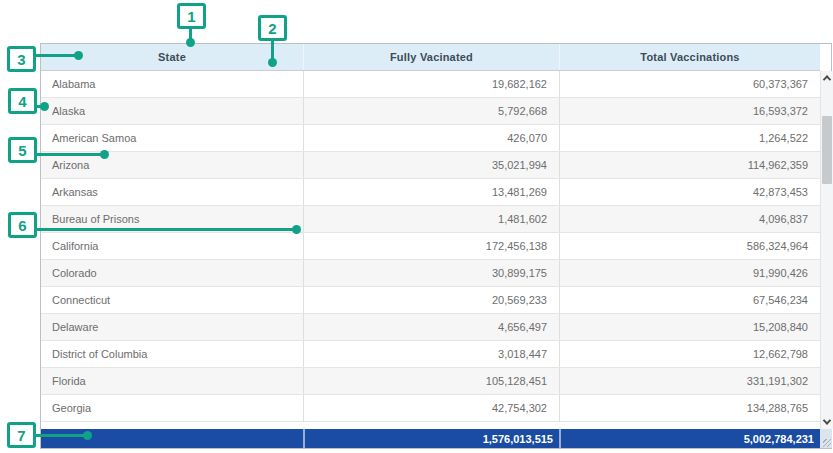 This screenshot has height=453, width=833. Describe the element at coordinates (430, 274) in the screenshot. I see `table-row-colorado: Colorado 30,899,175 91,990,426` at that location.